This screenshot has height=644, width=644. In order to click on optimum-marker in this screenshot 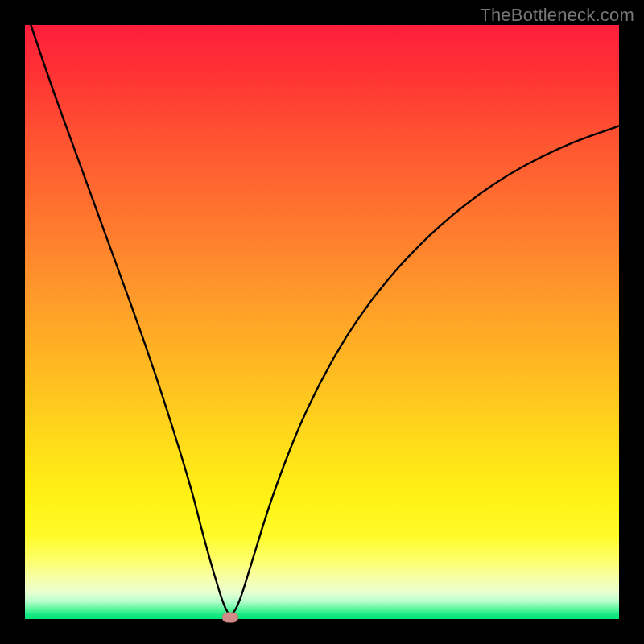, I will do `click(230, 617)`.